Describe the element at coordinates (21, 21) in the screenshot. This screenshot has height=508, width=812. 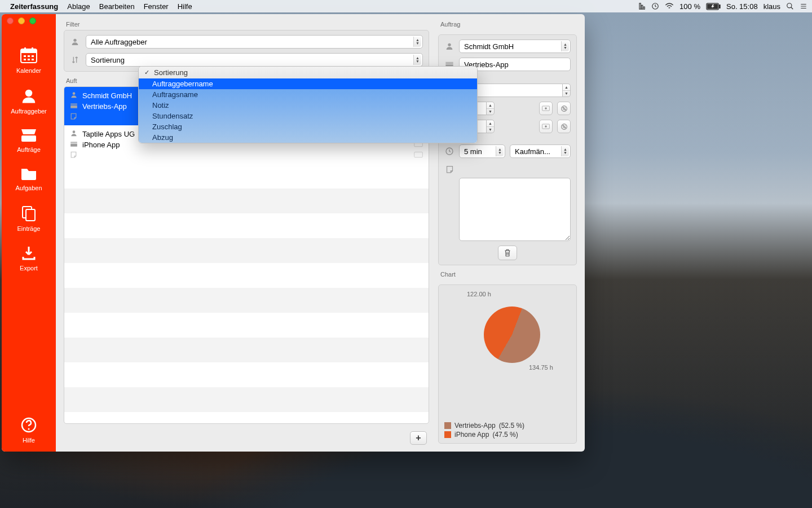
I see `window-minimize-button` at that location.